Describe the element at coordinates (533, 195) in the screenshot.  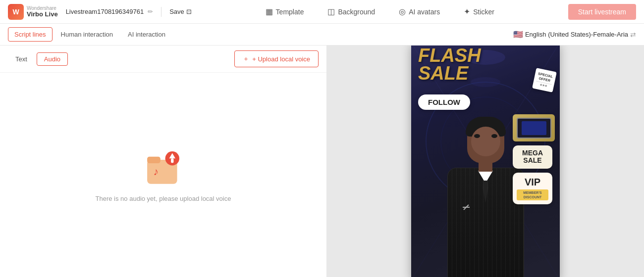
I see `members-discount-label: MEMBER'SDISCOUNT` at that location.